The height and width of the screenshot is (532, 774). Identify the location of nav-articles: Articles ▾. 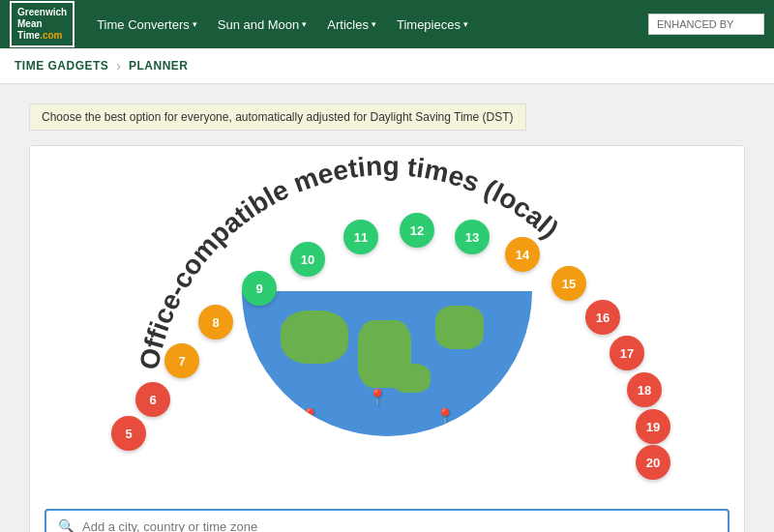
(352, 25).